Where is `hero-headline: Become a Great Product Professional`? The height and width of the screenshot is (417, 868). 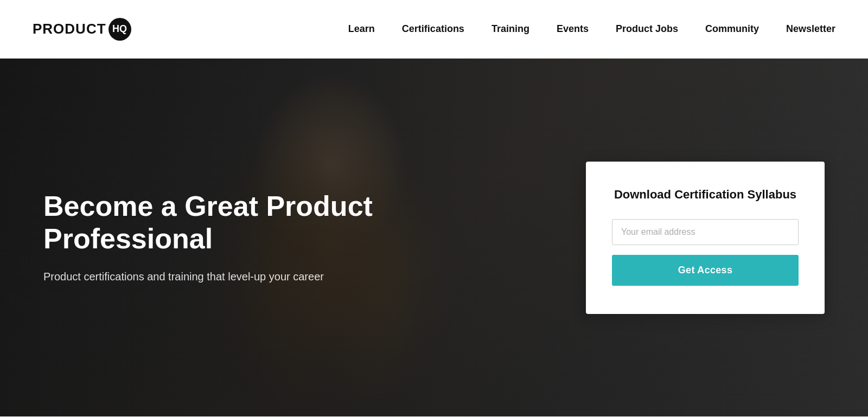
hero-headline: Become a Great Product Professional is located at coordinates (233, 223).